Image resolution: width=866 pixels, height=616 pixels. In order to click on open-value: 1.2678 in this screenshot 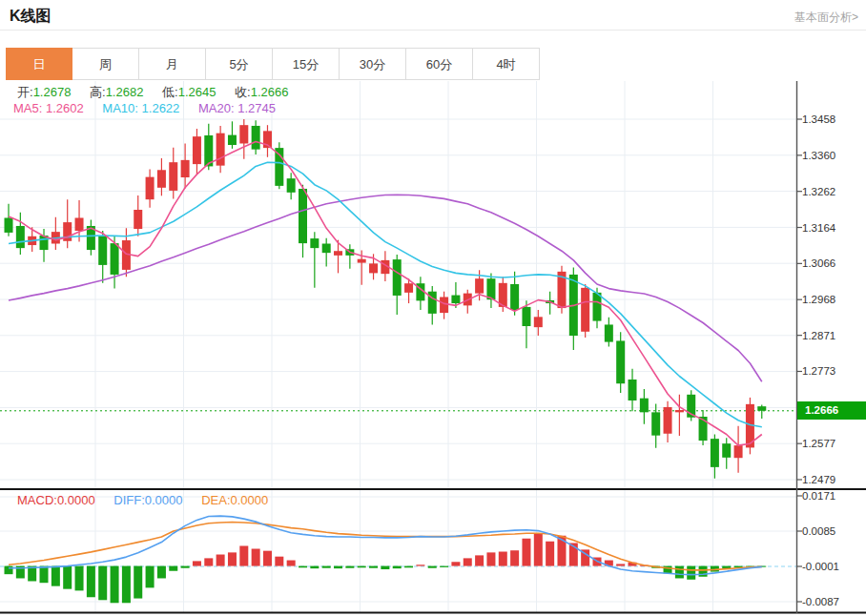, I will do `click(52, 92)`.